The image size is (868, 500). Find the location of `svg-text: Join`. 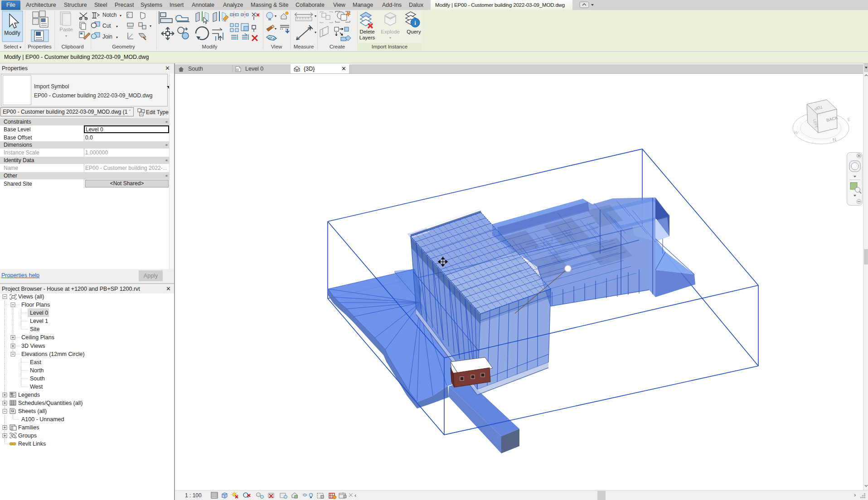

svg-text: Join is located at coordinates (107, 37).